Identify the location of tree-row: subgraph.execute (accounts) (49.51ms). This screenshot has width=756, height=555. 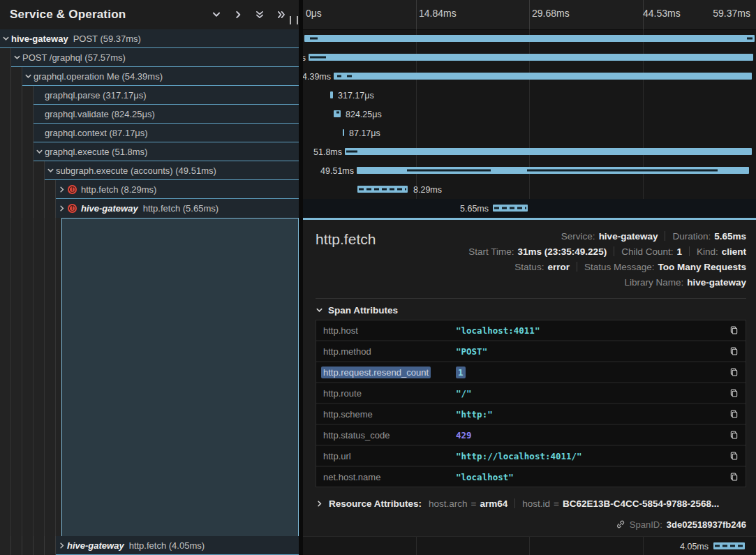
(149, 170).